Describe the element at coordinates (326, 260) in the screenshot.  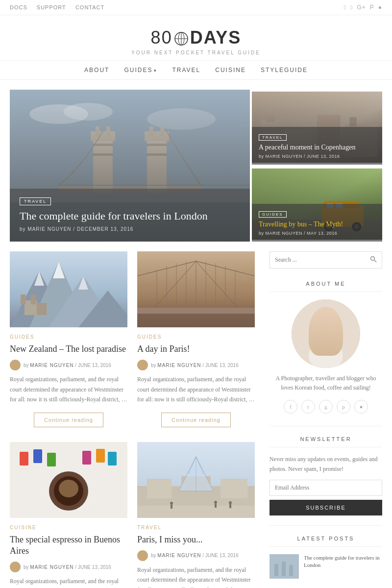
I see `search-box` at that location.